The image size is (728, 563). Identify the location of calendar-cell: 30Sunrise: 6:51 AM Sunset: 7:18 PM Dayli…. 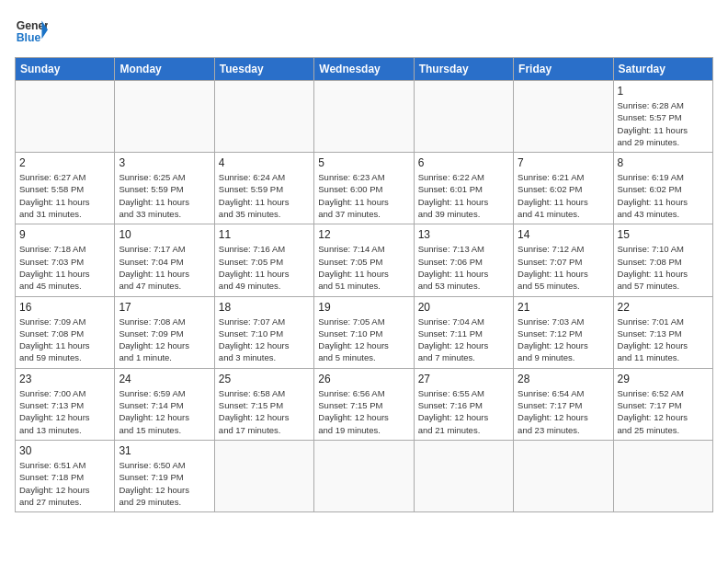
(65, 476).